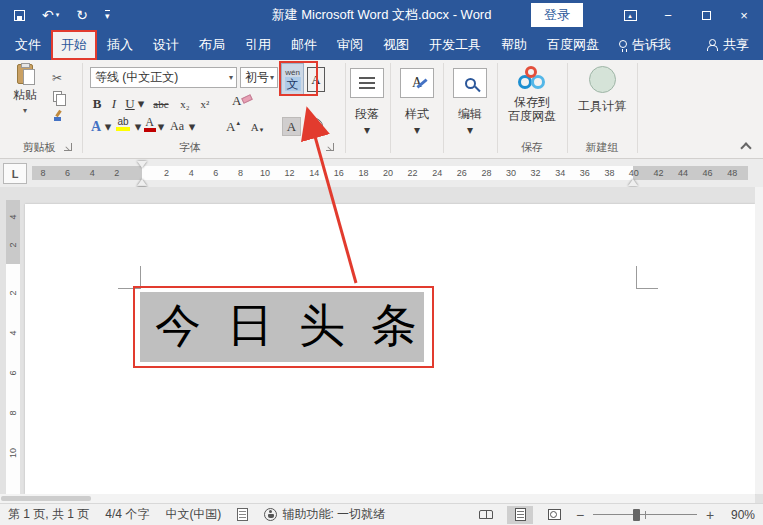 The height and width of the screenshot is (525, 763). What do you see at coordinates (746, 148) in the screenshot?
I see `collapse-ribbon-icon` at bounding box center [746, 148].